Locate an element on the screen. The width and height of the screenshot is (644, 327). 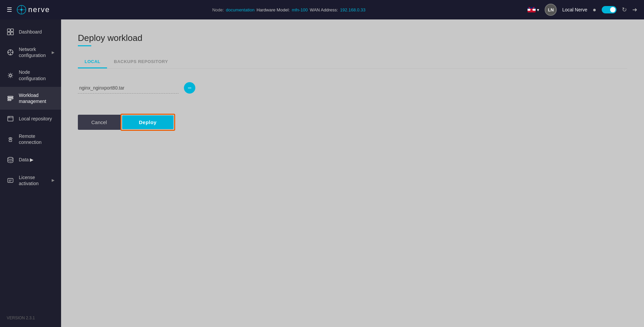
sidebar-item-workload-management: Workload management is located at coordinates (31, 98).